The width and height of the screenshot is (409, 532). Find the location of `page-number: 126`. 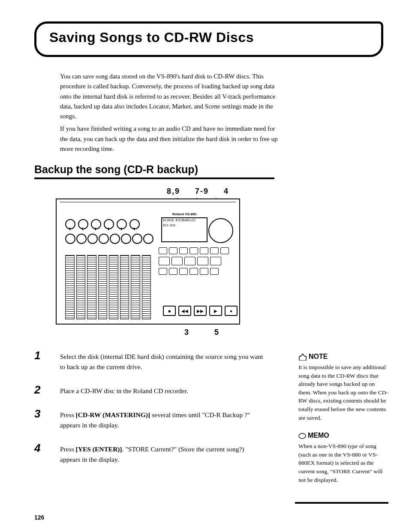

page-number: 126 is located at coordinates (39, 517).